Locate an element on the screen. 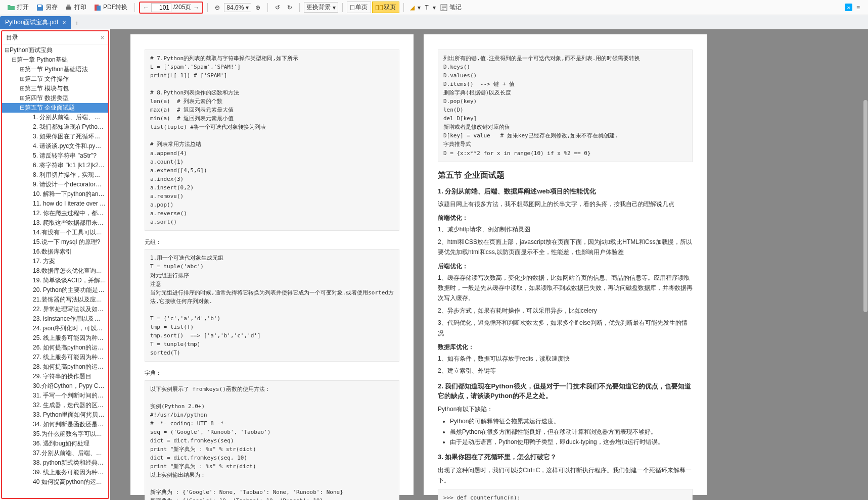 Image resolution: width=868 pixels, height=500 pixels. sidebar-close-icon: × is located at coordinates (102, 38).